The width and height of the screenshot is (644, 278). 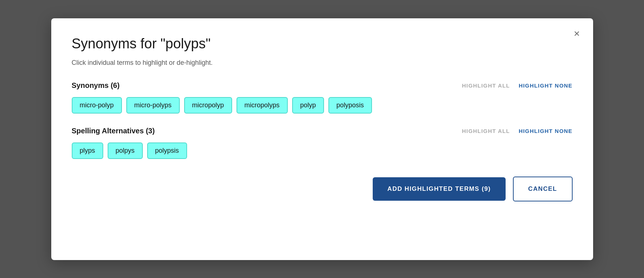 I want to click on spelling-section-title: Spelling Alternatives (3), so click(x=113, y=131).